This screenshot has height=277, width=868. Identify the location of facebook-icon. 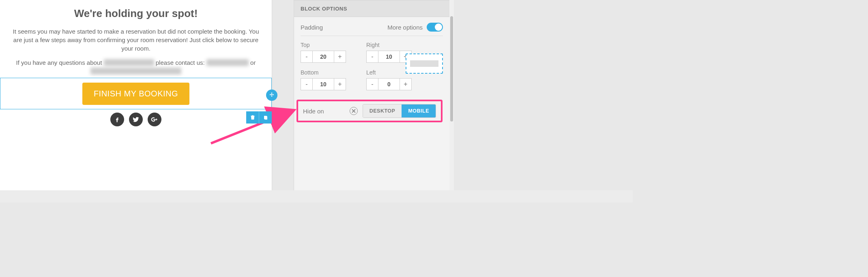
(117, 119).